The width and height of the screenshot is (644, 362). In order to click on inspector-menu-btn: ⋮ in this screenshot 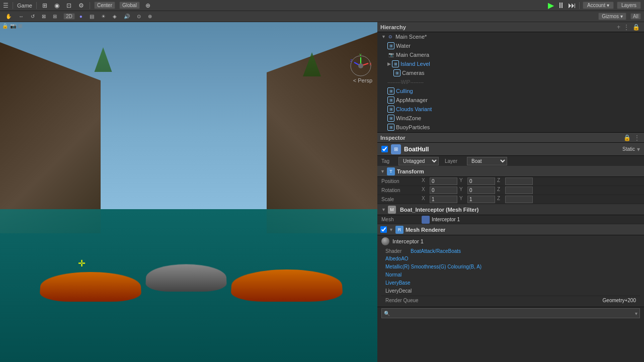, I will do `click(637, 138)`.